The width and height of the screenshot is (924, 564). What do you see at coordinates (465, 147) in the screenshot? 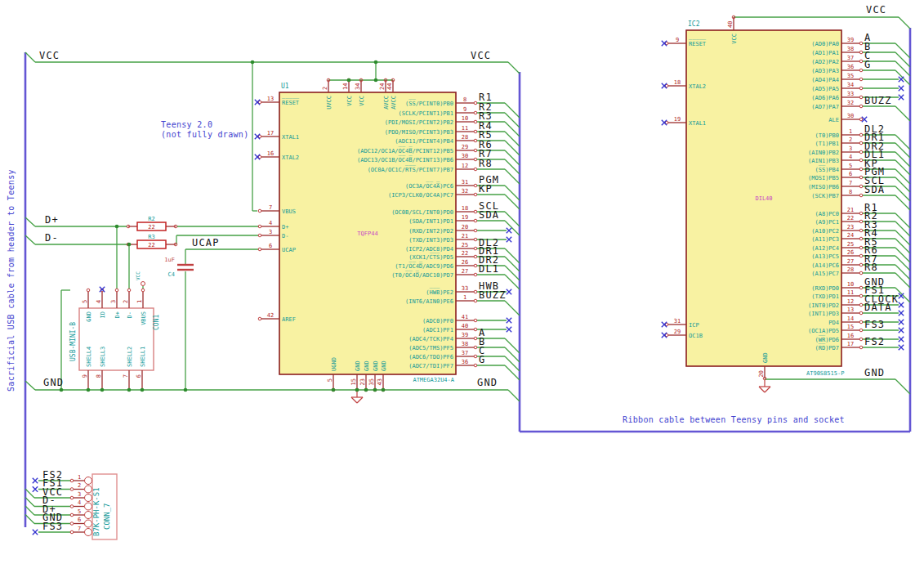
I see `pin-number: 29` at bounding box center [465, 147].